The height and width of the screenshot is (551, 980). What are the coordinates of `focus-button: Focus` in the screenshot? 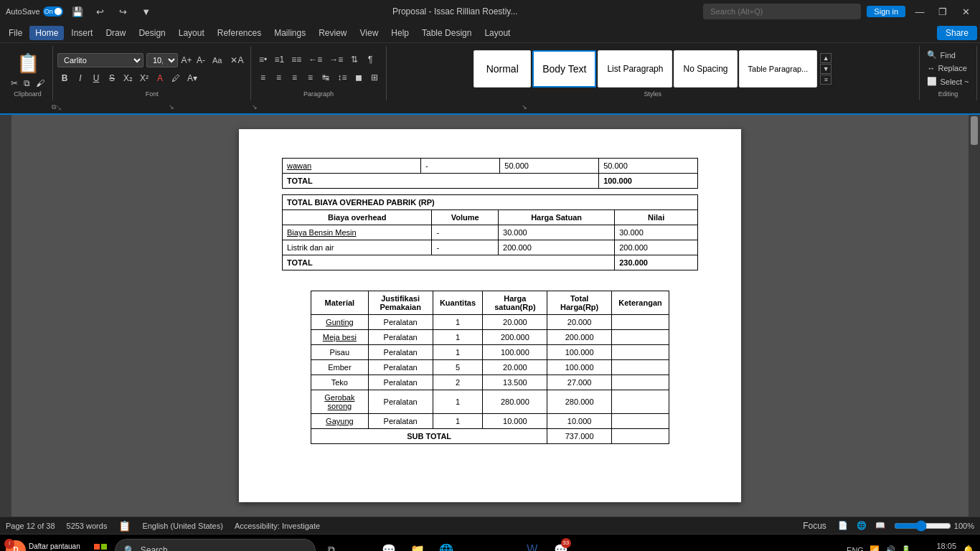 It's located at (815, 526).